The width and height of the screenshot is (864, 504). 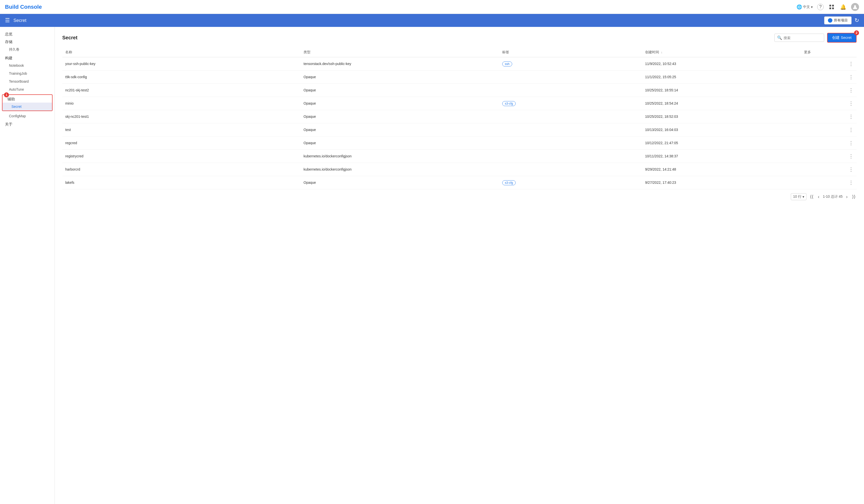 What do you see at coordinates (432, 21) in the screenshot?
I see `sub-header: ☰ Secret 所有项目 ↻` at bounding box center [432, 21].